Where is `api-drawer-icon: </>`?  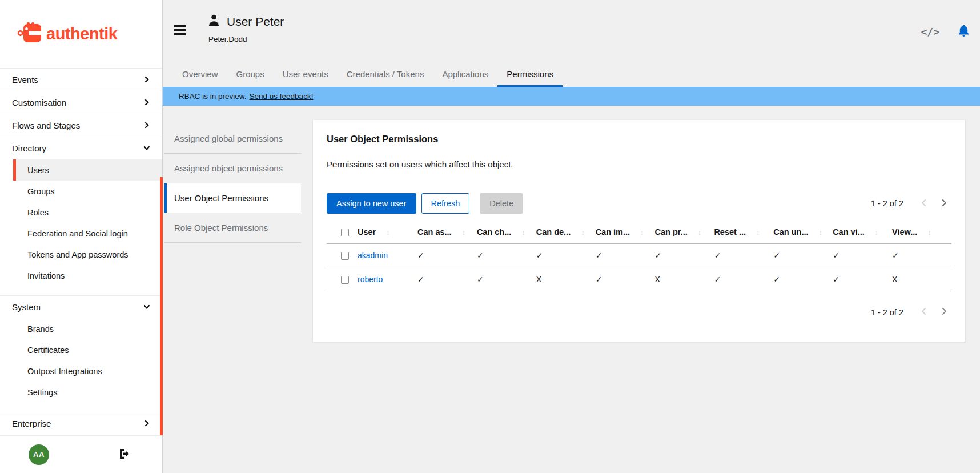
api-drawer-icon: </> is located at coordinates (930, 32).